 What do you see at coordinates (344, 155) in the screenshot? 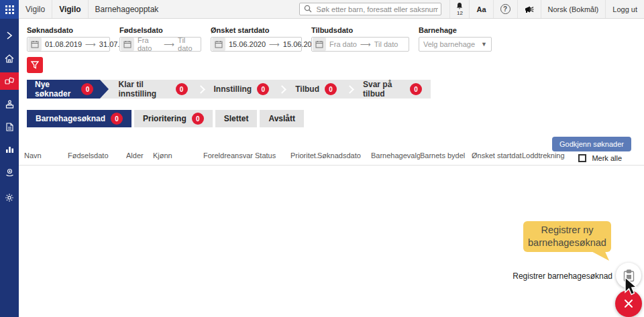
I see `column-header-soknadsdato: Søknadsdato` at bounding box center [344, 155].